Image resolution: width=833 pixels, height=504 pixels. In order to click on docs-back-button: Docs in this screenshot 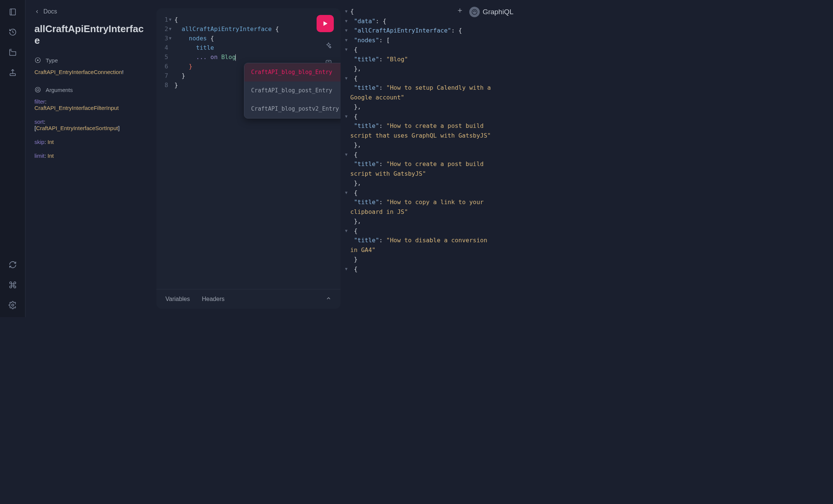, I will do `click(91, 12)`.